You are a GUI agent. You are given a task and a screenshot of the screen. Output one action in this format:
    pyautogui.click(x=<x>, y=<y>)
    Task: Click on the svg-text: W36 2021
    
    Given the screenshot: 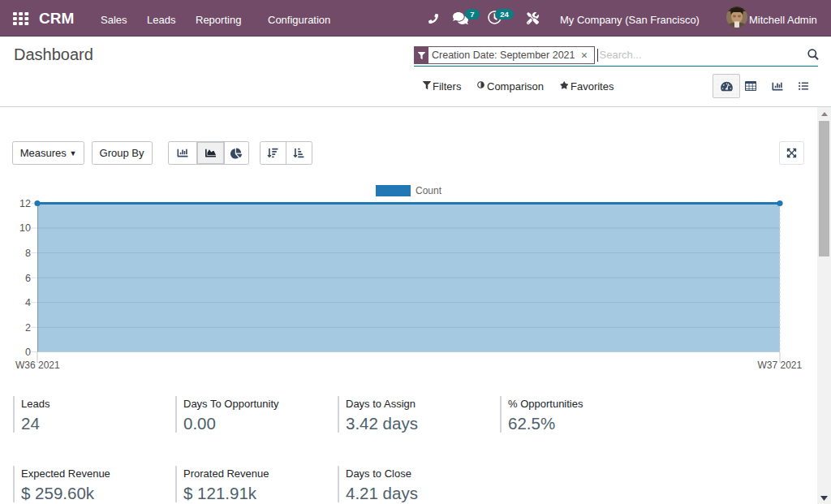 What is the action you would take?
    pyautogui.click(x=37, y=365)
    